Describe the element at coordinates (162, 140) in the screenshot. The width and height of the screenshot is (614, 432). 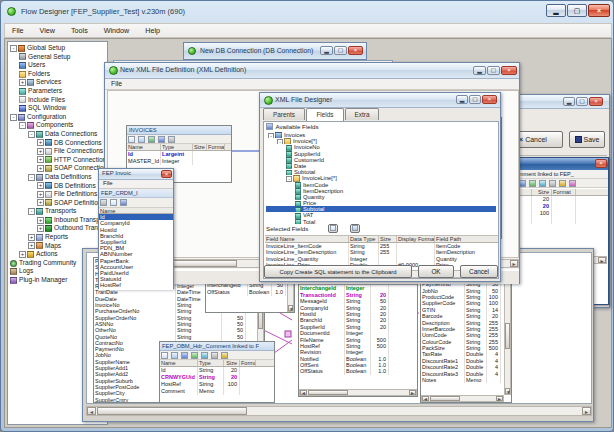
I see `grid-blue-icon` at that location.